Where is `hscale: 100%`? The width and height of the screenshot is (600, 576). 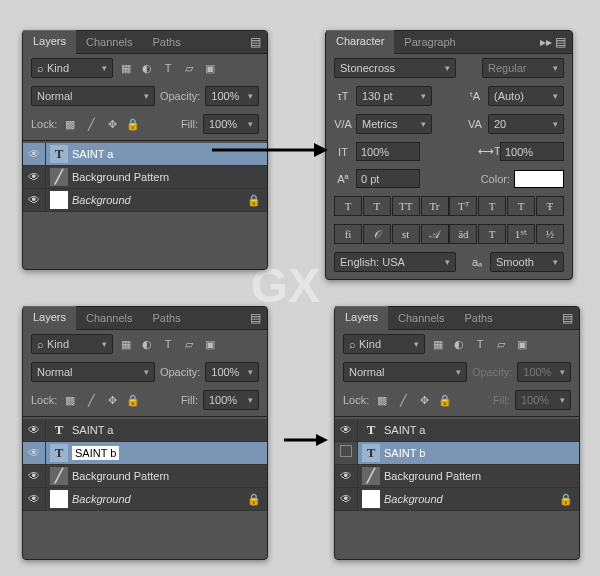
hscale: 100% is located at coordinates (532, 152).